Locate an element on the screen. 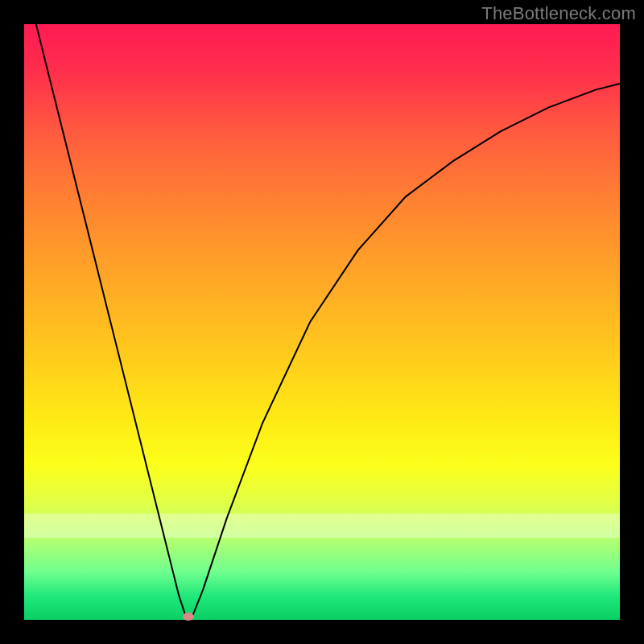  minimum-marker is located at coordinates (188, 617).